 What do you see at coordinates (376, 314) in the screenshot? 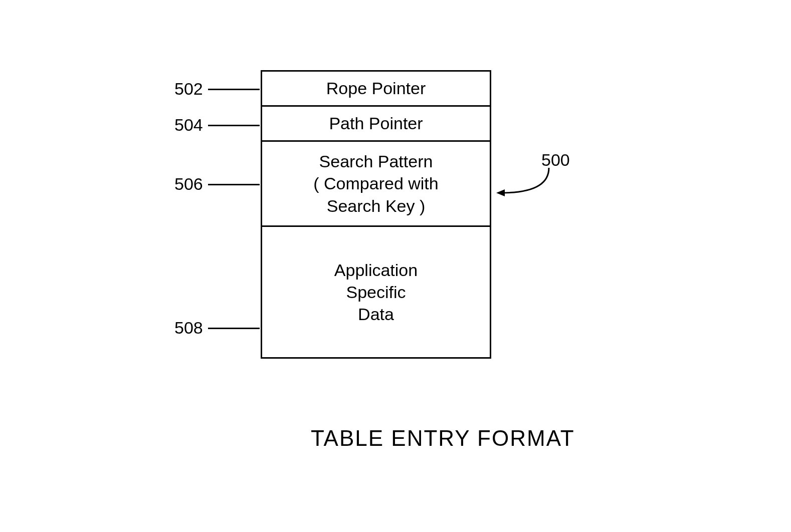
I see `row-app-data-line3: Data` at bounding box center [376, 314].